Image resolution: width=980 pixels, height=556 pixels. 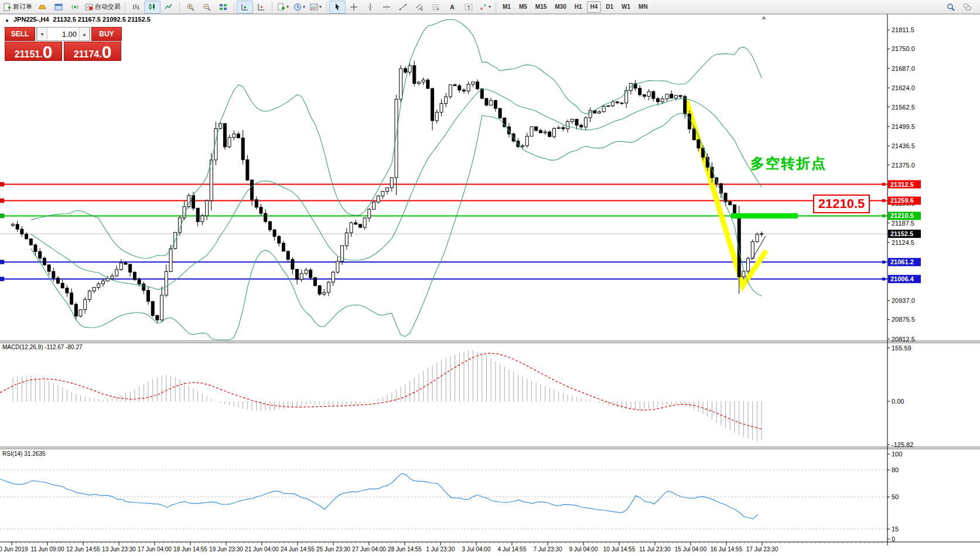 What do you see at coordinates (902, 185) in the screenshot?
I see `price-badge-label: 21312.5` at bounding box center [902, 185].